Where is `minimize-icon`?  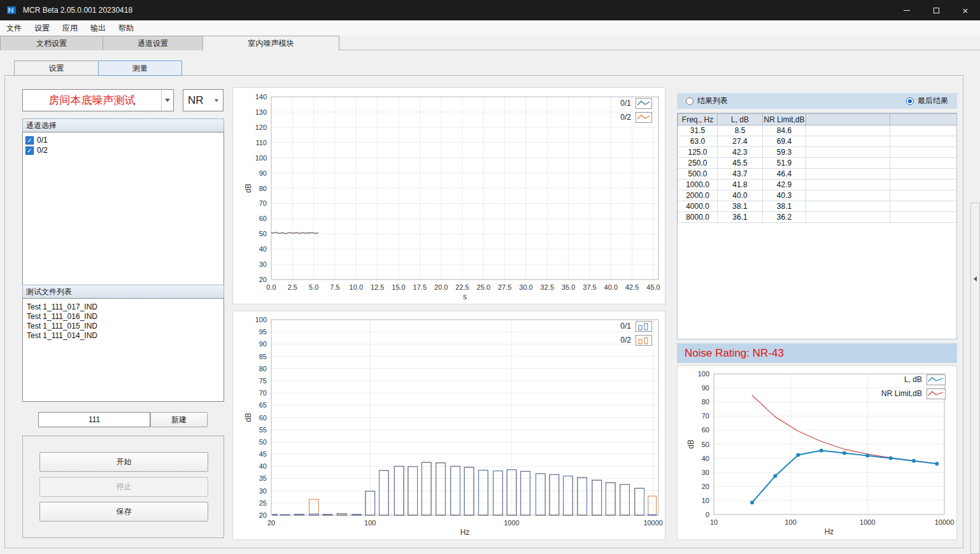
minimize-icon is located at coordinates (907, 10).